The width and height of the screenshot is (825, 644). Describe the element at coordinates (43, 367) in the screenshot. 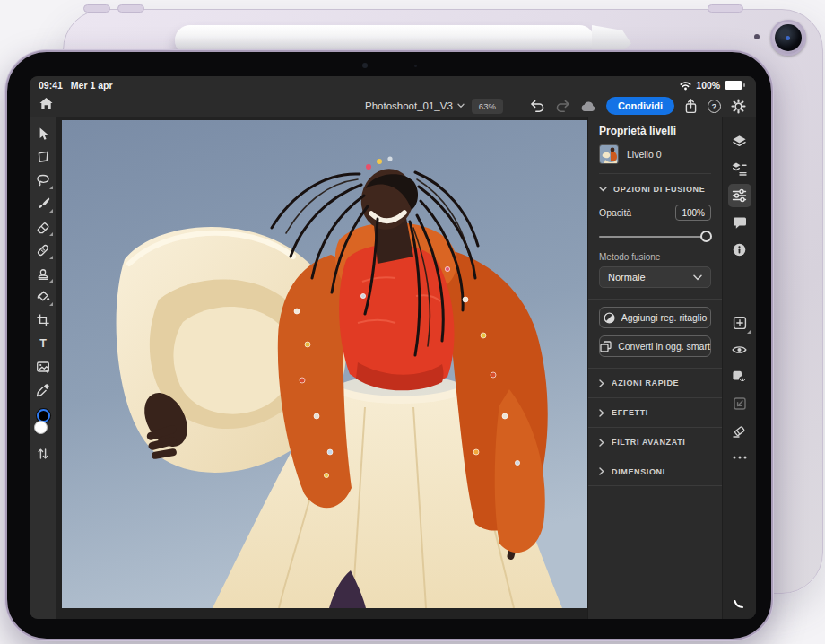

I see `place-photo-tool` at that location.